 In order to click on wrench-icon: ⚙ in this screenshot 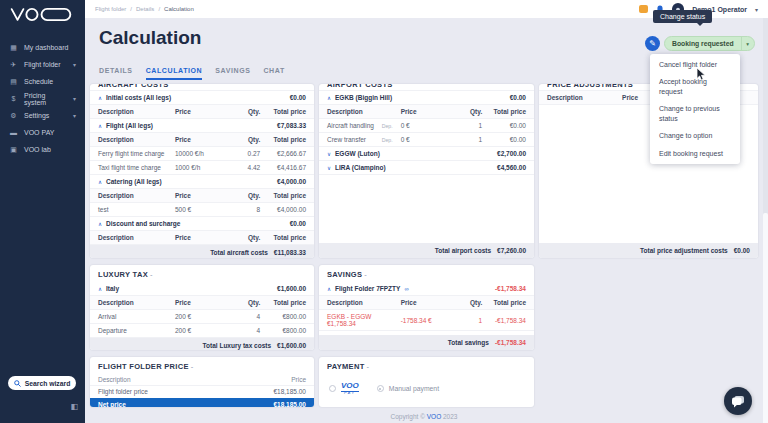, I will do `click(14, 116)`.